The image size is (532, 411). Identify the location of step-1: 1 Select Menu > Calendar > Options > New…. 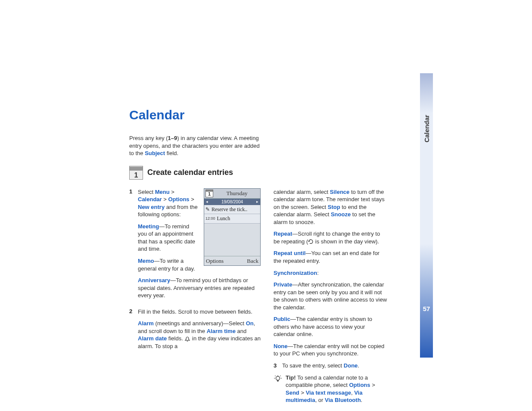
(195, 246).